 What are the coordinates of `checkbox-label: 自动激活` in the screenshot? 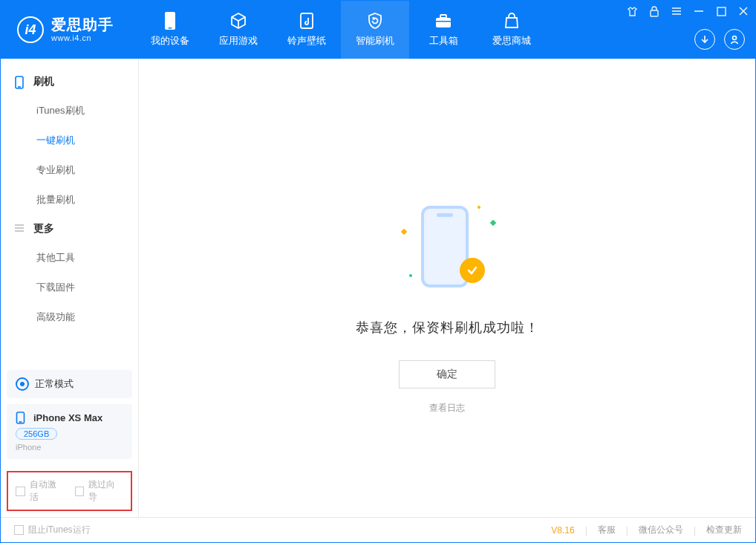 It's located at (48, 491).